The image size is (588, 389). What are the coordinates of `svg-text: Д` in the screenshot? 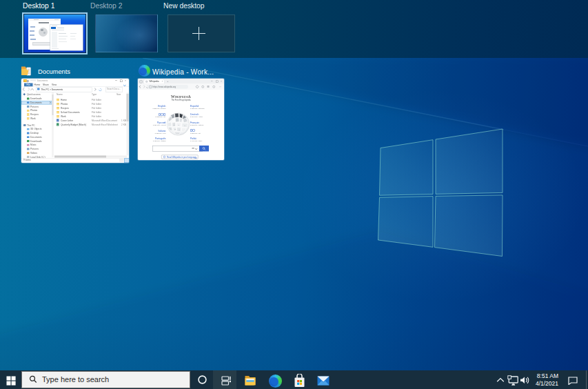 It's located at (179, 130).